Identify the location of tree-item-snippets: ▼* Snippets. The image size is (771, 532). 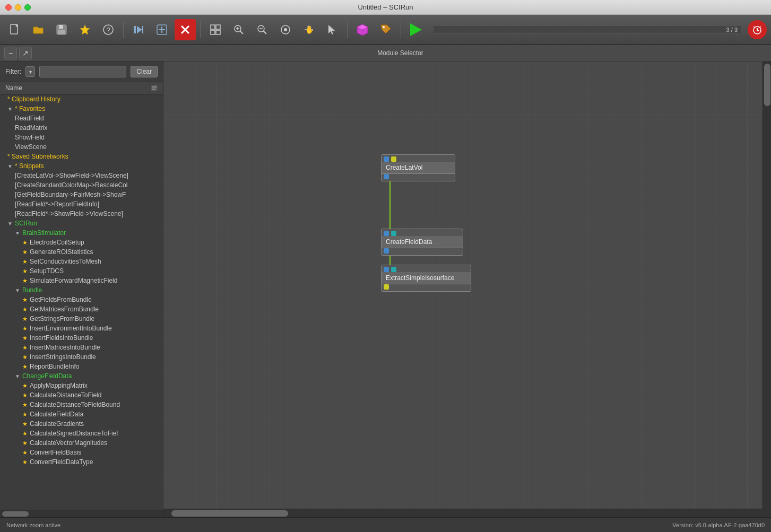
(82, 166).